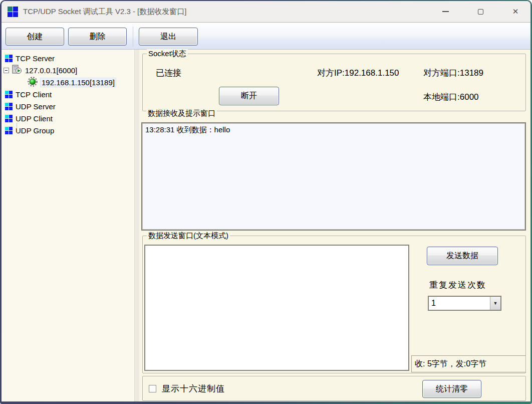 This screenshot has width=532, height=404. I want to click on tree-item-udp-client: UDP Client, so click(68, 118).